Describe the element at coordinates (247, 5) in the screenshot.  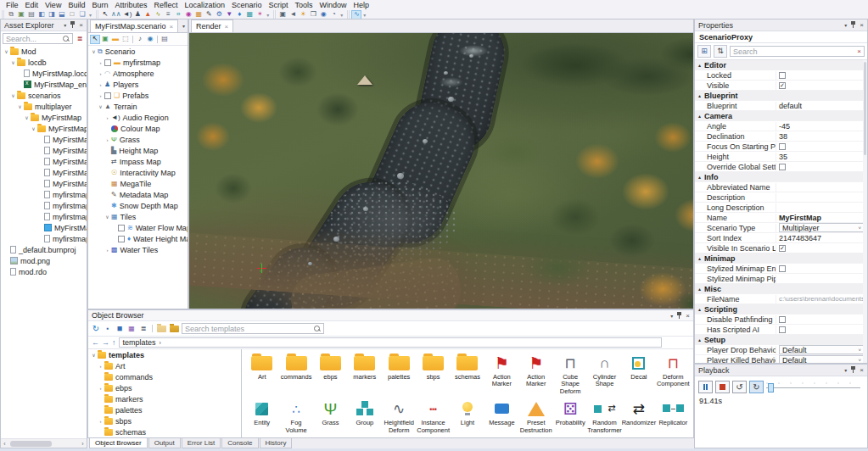
I see `menu-item-scenario: Scenario` at that location.